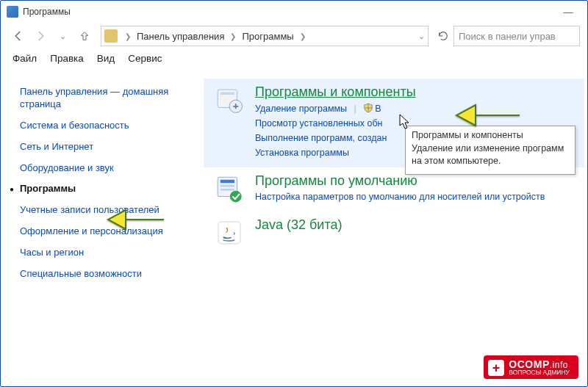 This screenshot has height=387, width=588. I want to click on link-programs-features: Программы и компоненты, so click(335, 93).